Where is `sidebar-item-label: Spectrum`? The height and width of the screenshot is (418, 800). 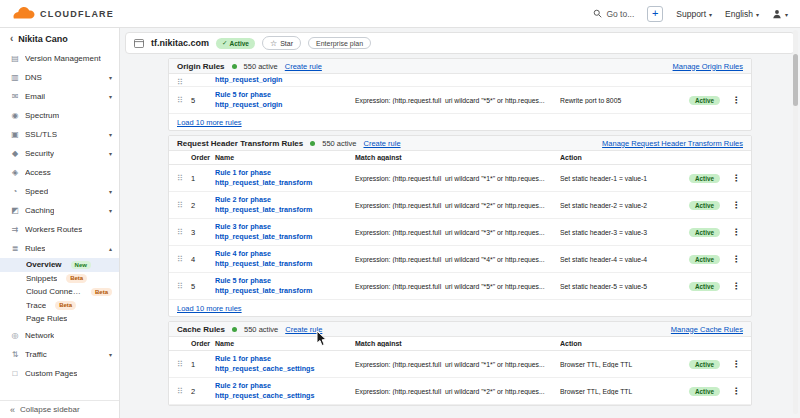
sidebar-item-label: Spectrum is located at coordinates (42, 116).